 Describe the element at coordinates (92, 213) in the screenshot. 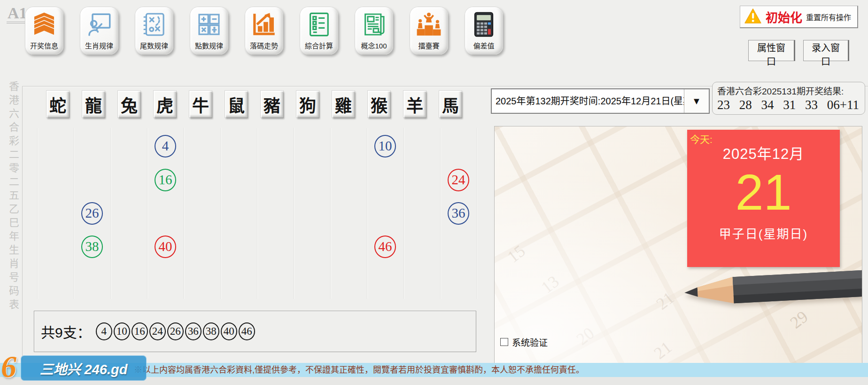

I see `number-ball-26: 26` at that location.